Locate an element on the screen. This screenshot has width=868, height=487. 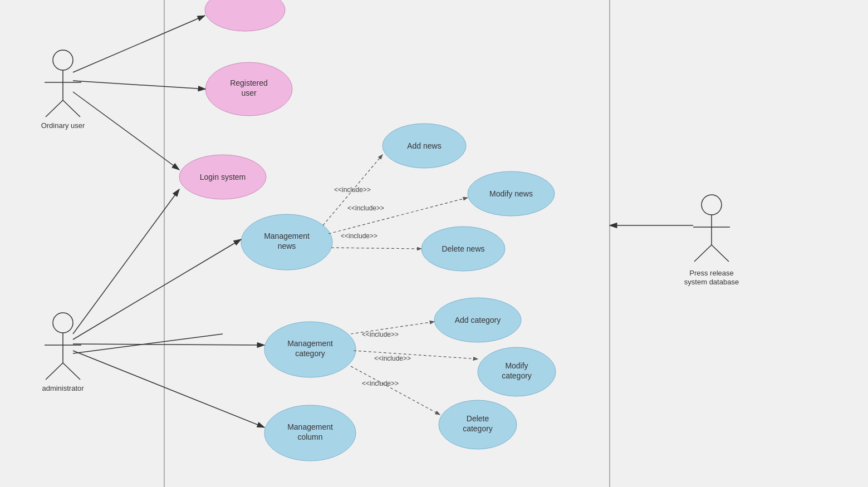
node-management-news-label1: Management is located at coordinates (287, 236).